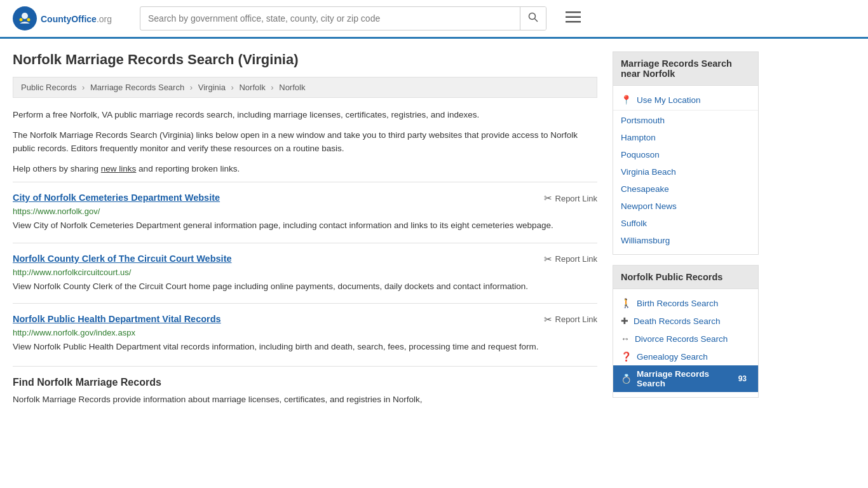 The width and height of the screenshot is (868, 488). I want to click on nearby-content: 📍 Use My Location Portsmouth Hampton Poq…, so click(686, 170).